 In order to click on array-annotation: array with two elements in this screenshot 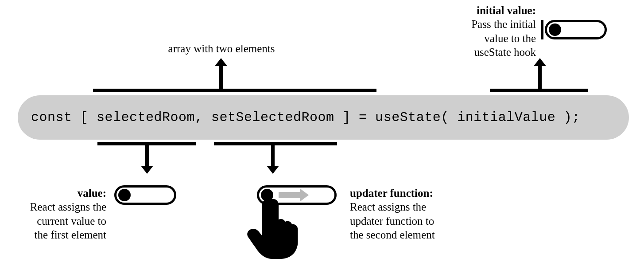, I will do `click(221, 49)`.